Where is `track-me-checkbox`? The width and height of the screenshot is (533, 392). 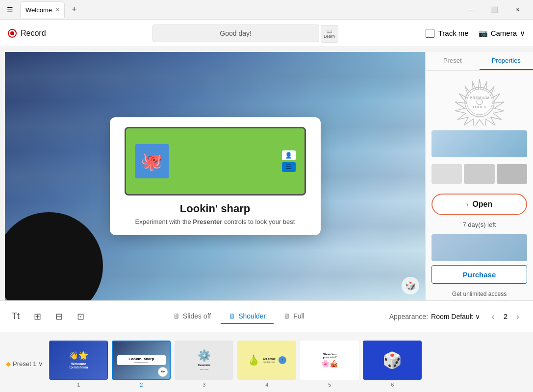
track-me-checkbox is located at coordinates (430, 33).